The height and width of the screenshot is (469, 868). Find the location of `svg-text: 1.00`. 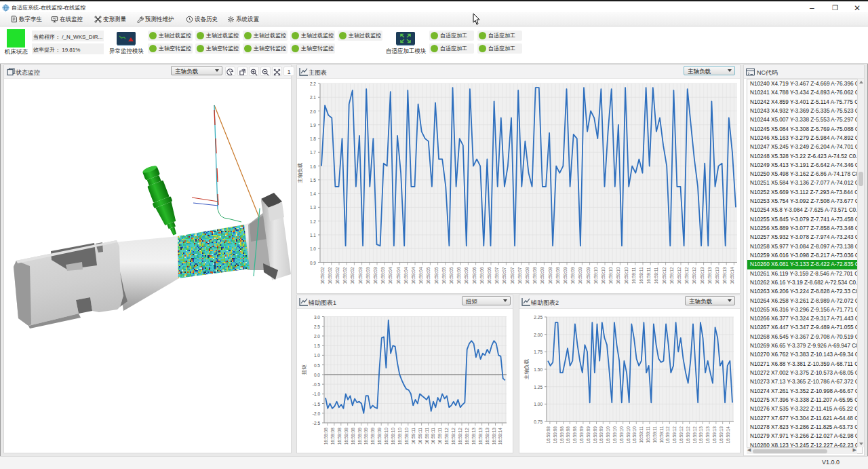

svg-text: 1.00 is located at coordinates (538, 405).